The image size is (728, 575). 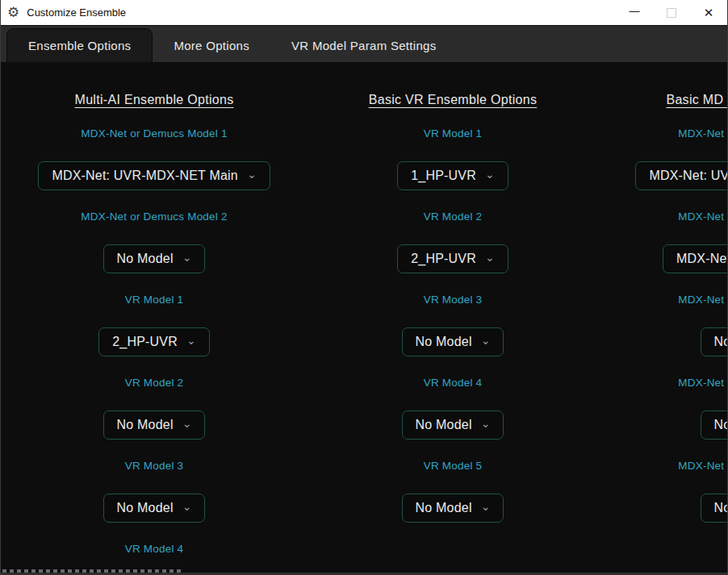 What do you see at coordinates (364, 44) in the screenshot?
I see `tab-bar: Ensemble Options More Options VR Model P…` at bounding box center [364, 44].